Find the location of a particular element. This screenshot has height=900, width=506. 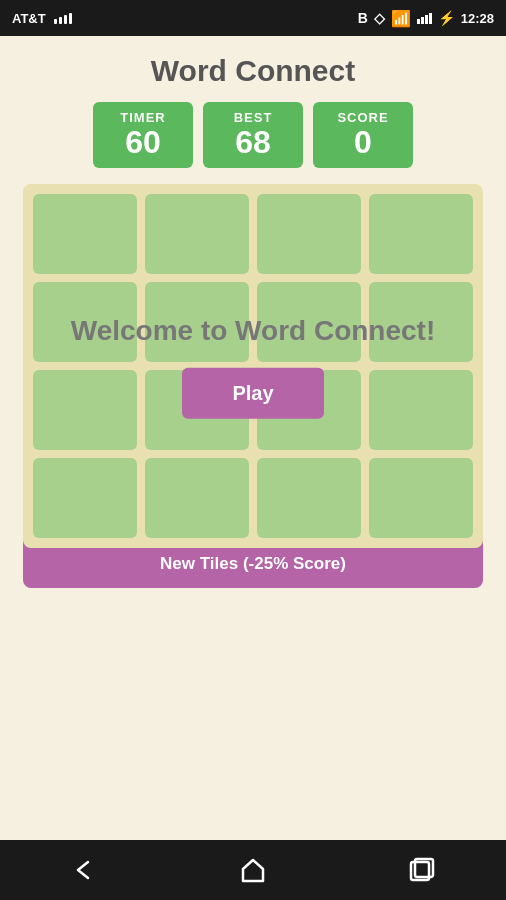

nav-bar is located at coordinates (253, 870).